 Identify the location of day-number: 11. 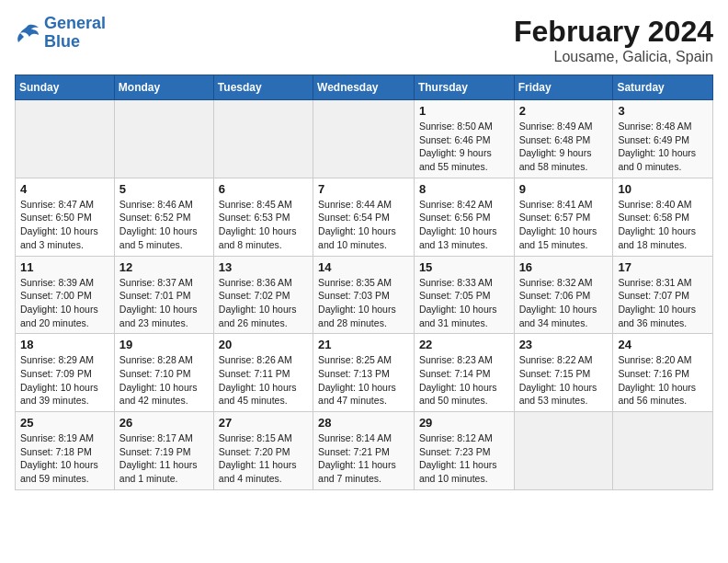
(64, 267).